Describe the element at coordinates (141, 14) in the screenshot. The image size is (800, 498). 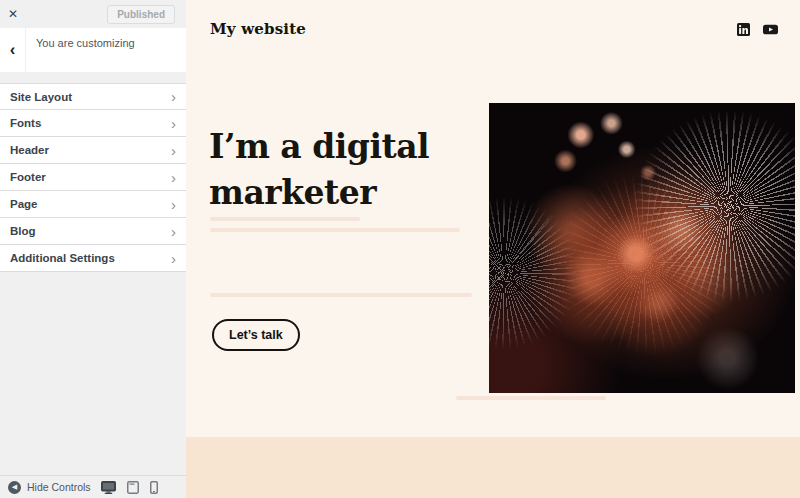
I see `published-button: Published` at that location.